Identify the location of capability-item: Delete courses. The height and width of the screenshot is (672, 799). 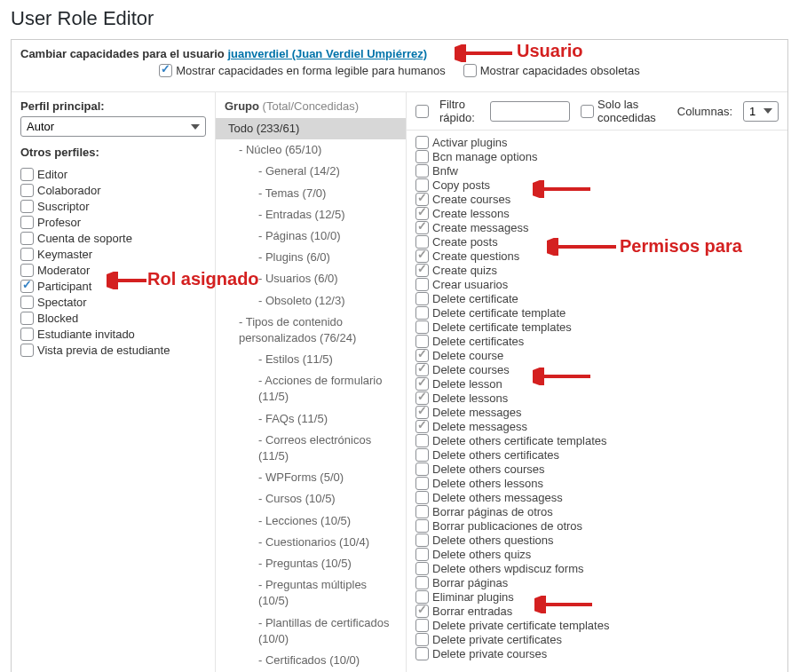
(597, 369).